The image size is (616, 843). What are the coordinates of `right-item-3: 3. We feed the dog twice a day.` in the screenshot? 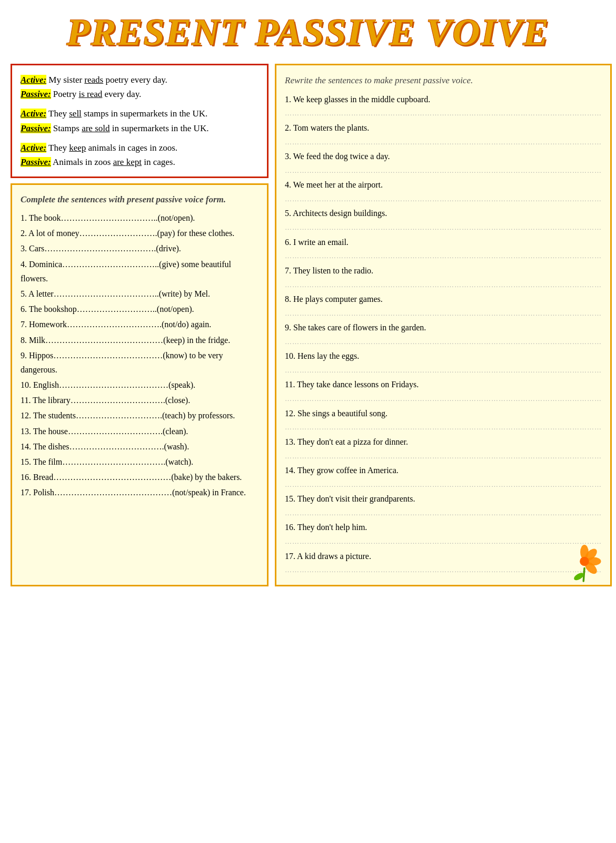 It's located at (443, 157).